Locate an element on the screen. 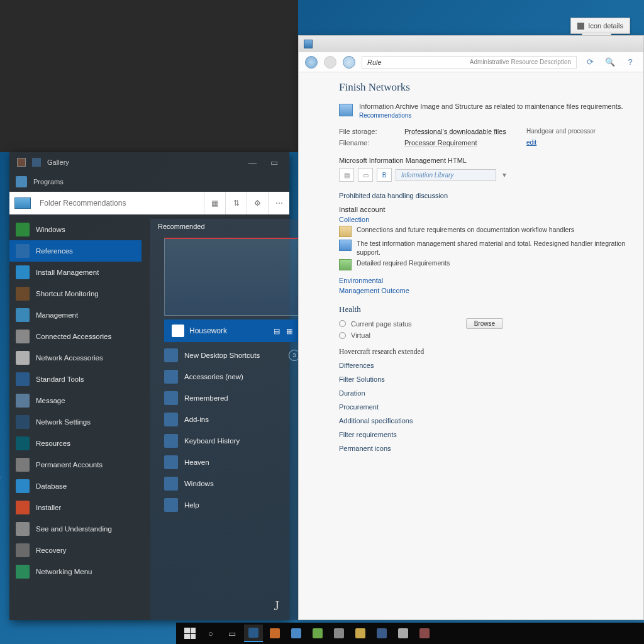 Image resolution: width=644 pixels, height=644 pixels. grid-icon: ▦ is located at coordinates (289, 331).